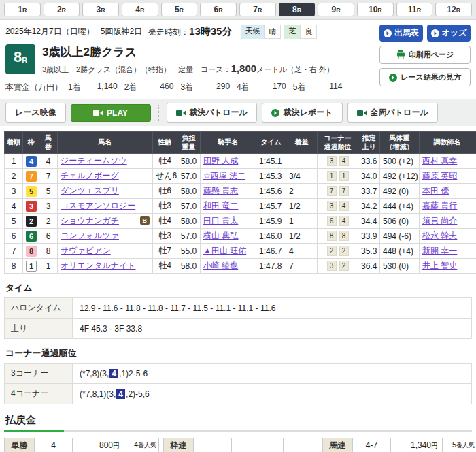  I want to click on trainer-link: 松永 幹夫, so click(439, 236).